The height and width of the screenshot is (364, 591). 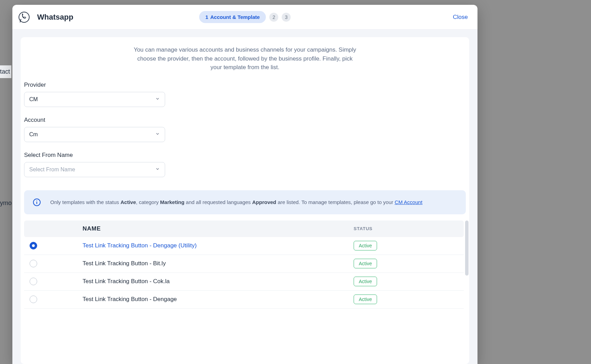 What do you see at coordinates (95, 129) in the screenshot?
I see `account-field: Account Cm` at bounding box center [95, 129].